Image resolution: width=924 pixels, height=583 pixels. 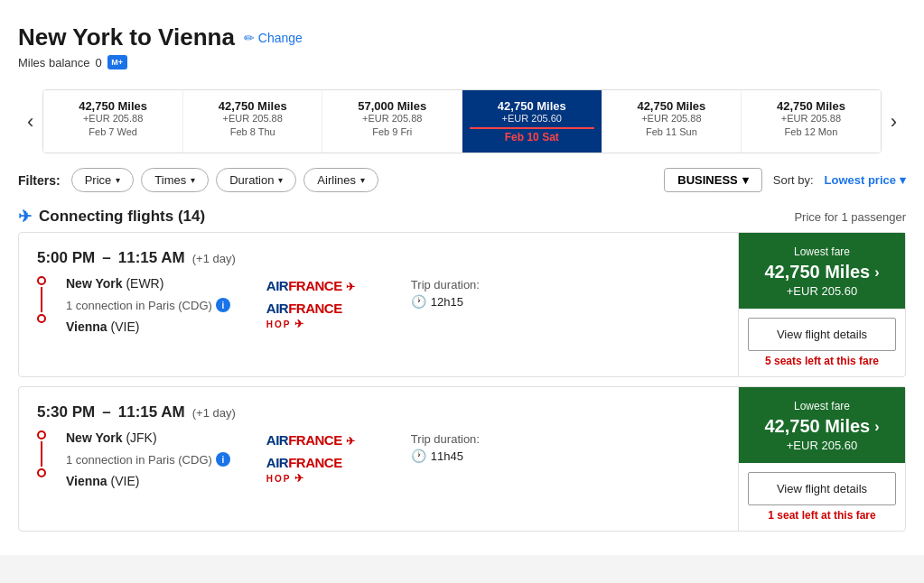 I want to click on route-title: New York to Vienna, so click(x=126, y=38).